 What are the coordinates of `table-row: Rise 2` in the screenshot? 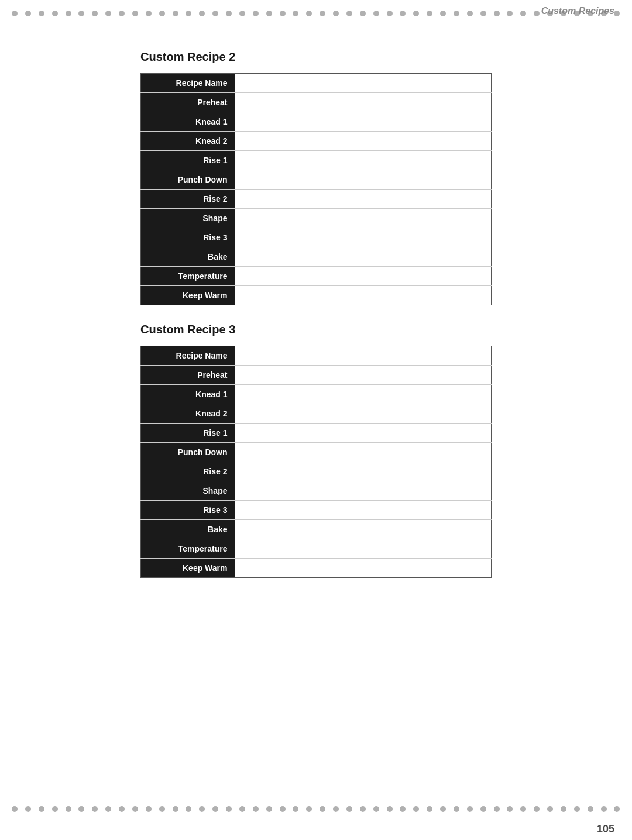 It's located at (316, 199).